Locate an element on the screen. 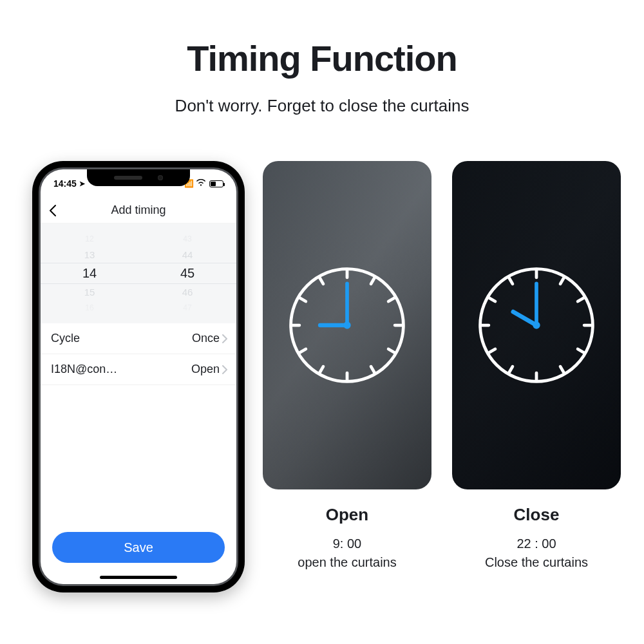 Image resolution: width=644 pixels, height=644 pixels. setting-value: Once is located at coordinates (206, 339).